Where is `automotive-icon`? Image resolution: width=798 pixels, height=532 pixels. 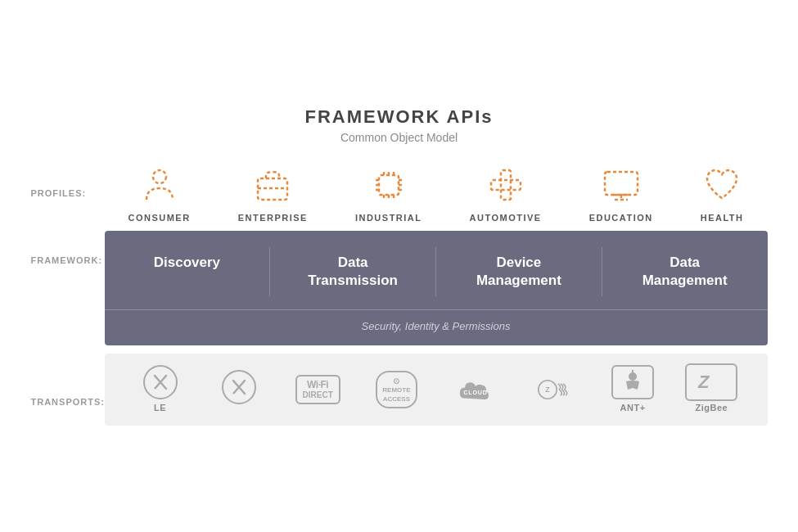 automotive-icon is located at coordinates (506, 185).